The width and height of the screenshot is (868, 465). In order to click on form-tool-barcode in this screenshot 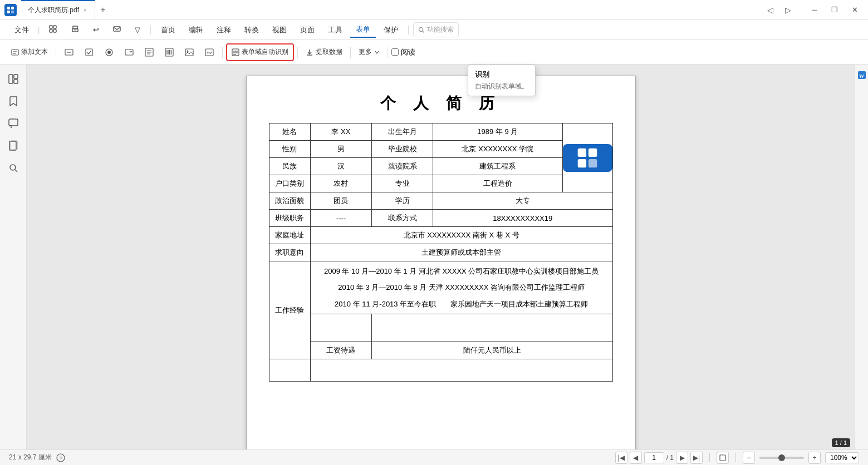, I will do `click(169, 52)`.